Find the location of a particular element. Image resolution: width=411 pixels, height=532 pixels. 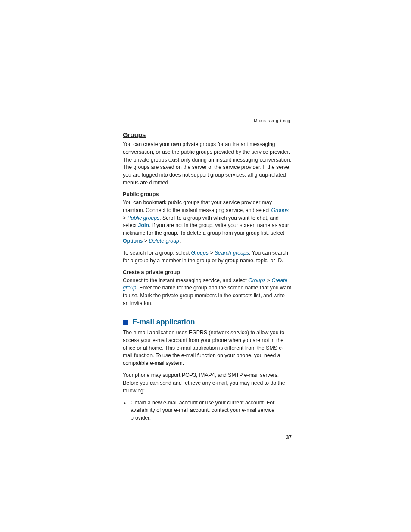

heading-create-private-group: Create a private group is located at coordinates (207, 272).